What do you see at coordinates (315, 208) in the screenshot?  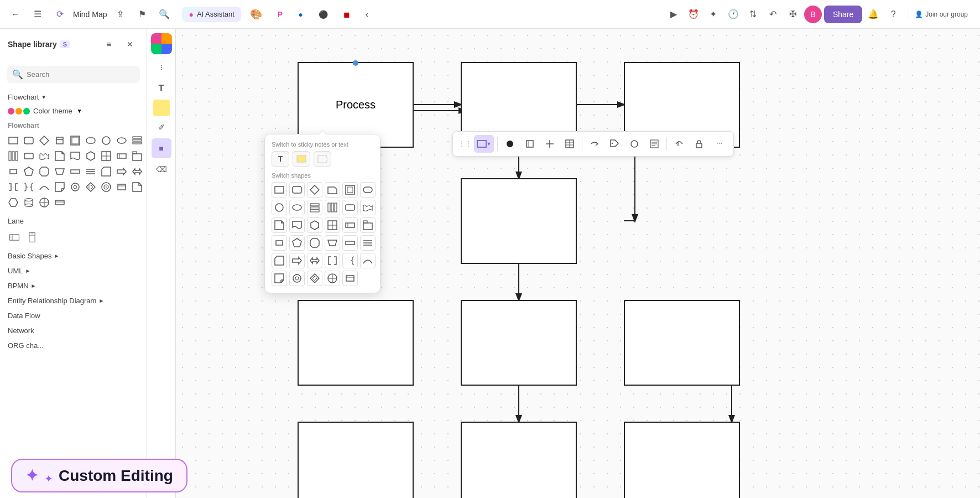 I see `ps-hbars` at bounding box center [315, 208].